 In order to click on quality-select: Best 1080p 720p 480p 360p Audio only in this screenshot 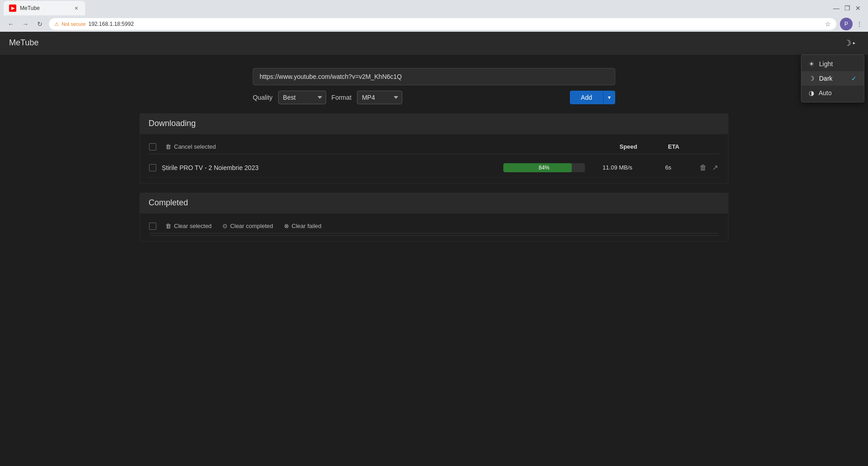, I will do `click(302, 97)`.